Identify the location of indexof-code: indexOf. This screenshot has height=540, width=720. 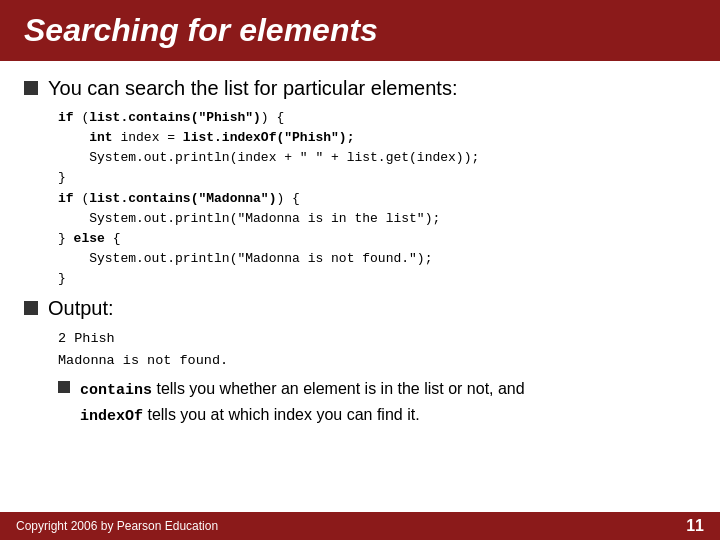
(112, 416).